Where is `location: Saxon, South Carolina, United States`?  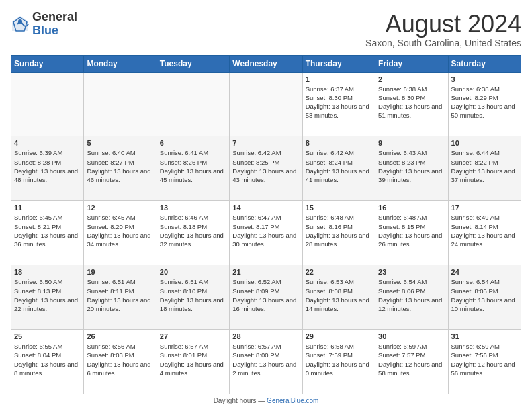
location: Saxon, South Carolina, United States is located at coordinates (443, 43).